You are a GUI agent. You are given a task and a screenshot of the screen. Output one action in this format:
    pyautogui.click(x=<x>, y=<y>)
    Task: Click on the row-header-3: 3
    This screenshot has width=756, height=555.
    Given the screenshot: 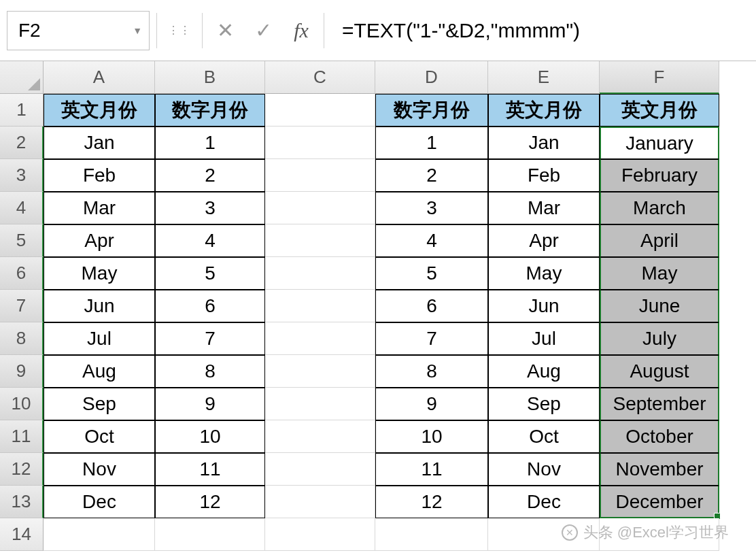 What is the action you would take?
    pyautogui.click(x=22, y=175)
    